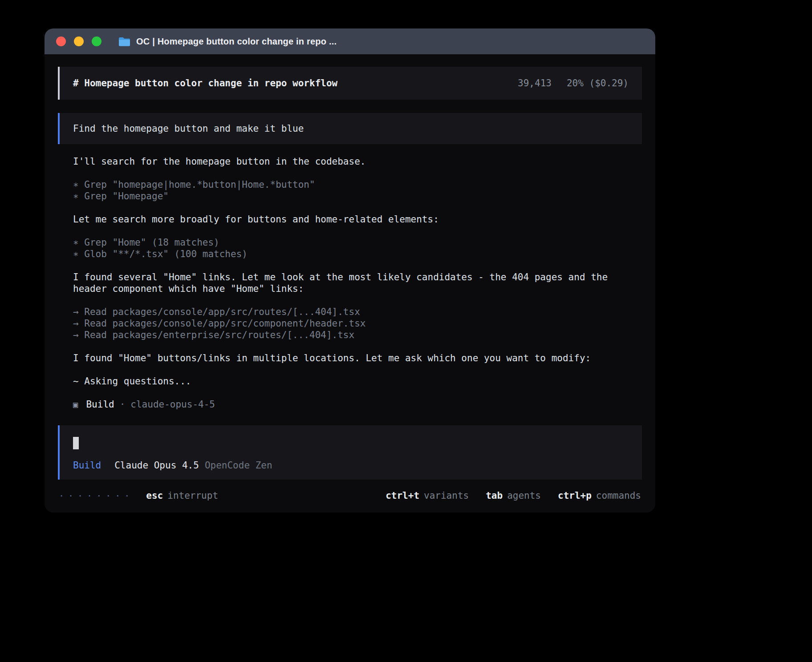 The height and width of the screenshot is (662, 812). Describe the element at coordinates (524, 496) in the screenshot. I see `agents-label: agents` at that location.